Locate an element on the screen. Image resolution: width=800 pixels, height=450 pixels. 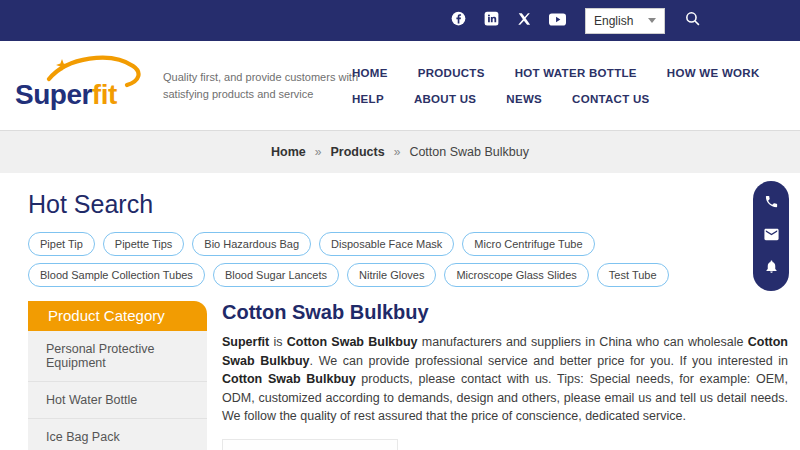
paragraph-segment: manufacturers and suppliers in China who… is located at coordinates (583, 342).